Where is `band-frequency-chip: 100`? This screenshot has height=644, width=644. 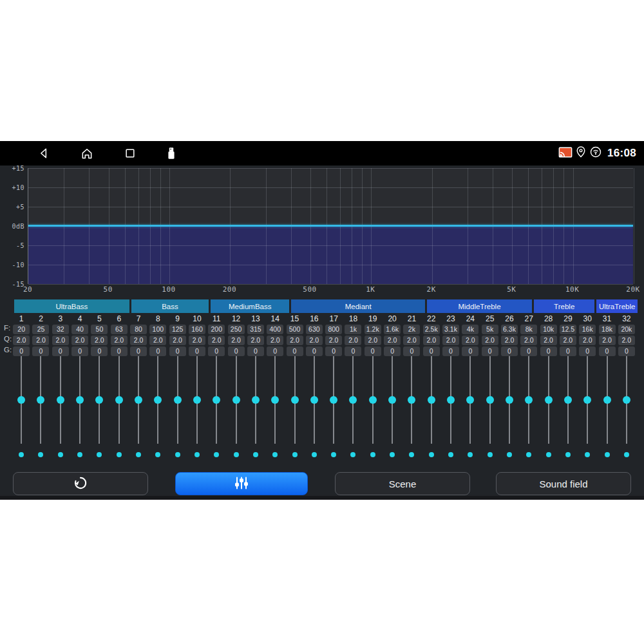
band-frequency-chip: 100 is located at coordinates (158, 330).